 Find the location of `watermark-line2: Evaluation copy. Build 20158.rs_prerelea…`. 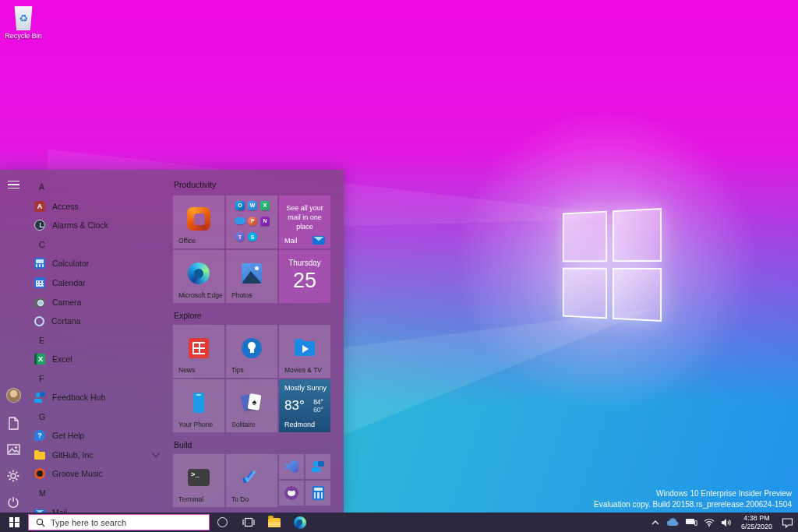

watermark-line2: Evaluation copy. Build 20158.rs_prerelea… is located at coordinates (693, 505).